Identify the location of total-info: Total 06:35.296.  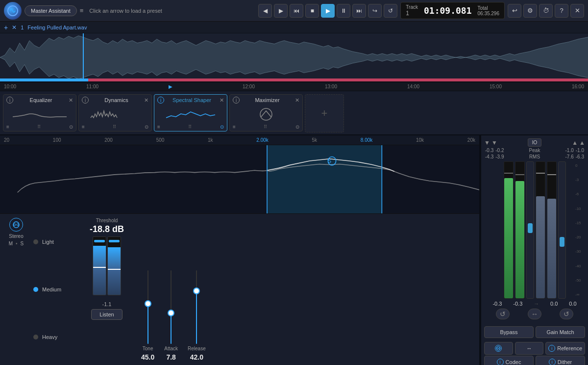
(489, 11).